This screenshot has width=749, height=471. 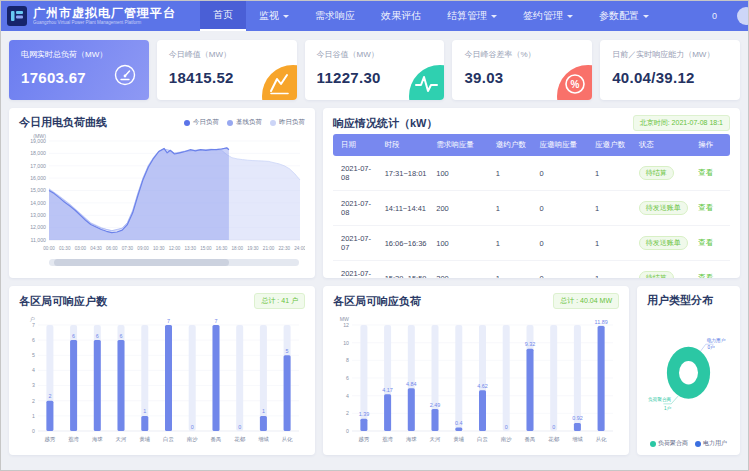 What do you see at coordinates (222, 248) in the screenshot?
I see `svg-text: 16:30` at bounding box center [222, 248].